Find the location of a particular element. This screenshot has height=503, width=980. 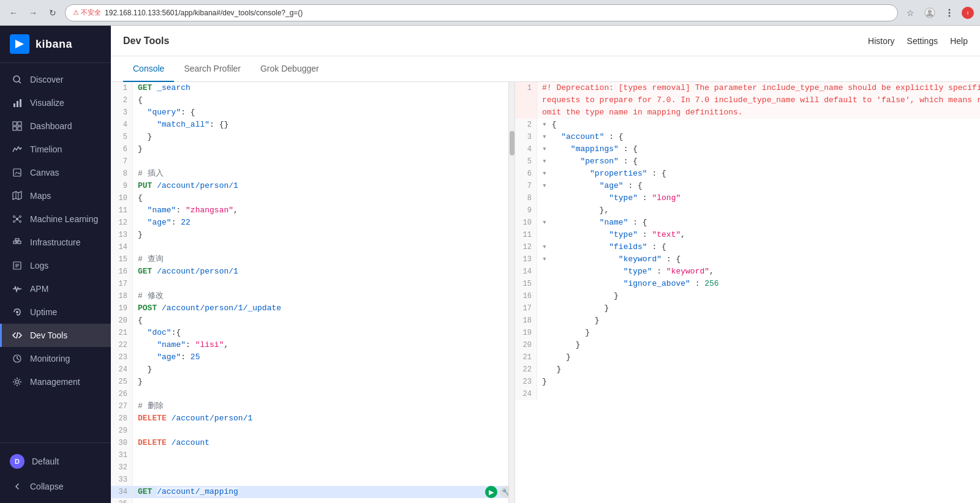

editor-line-21: 21 "doc":{ is located at coordinates (312, 333).